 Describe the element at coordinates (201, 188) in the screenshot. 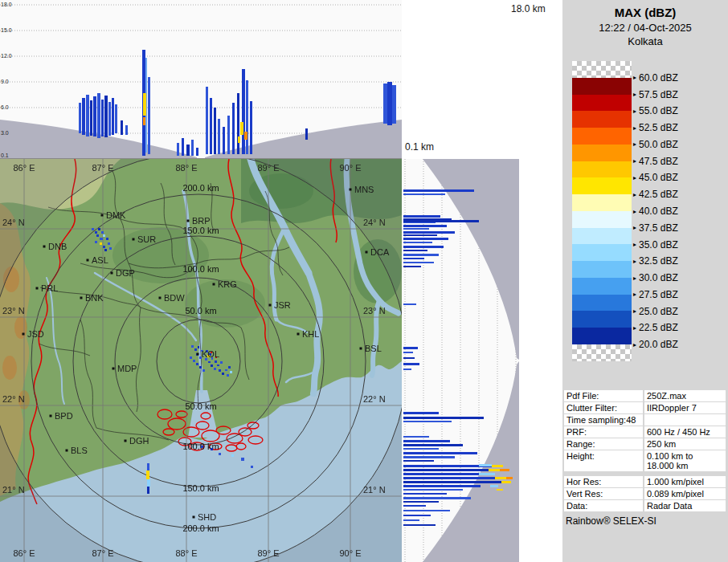

I see `range-ring-label: 200.0 km` at that location.